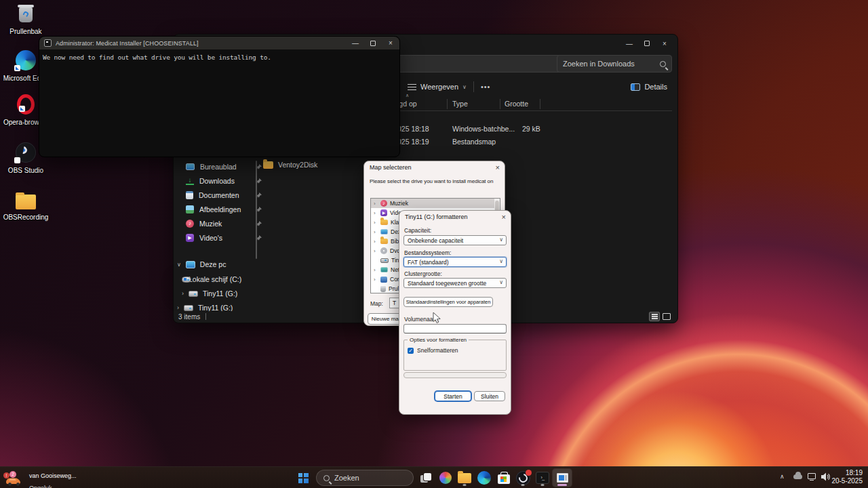  What do you see at coordinates (224, 167) in the screenshot?
I see `sidebar-item-bureaublad: Bureaublad` at bounding box center [224, 167].